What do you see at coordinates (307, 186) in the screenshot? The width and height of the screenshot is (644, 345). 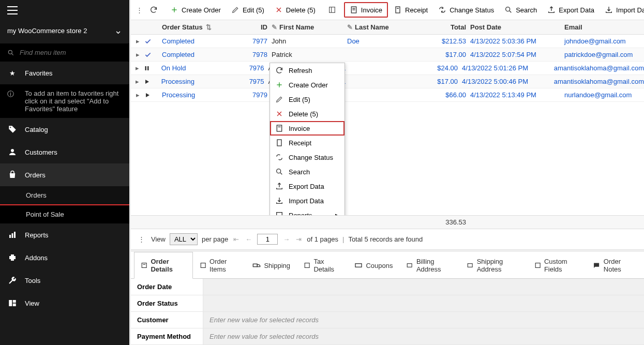 I see `ctx-export: Export Data` at bounding box center [307, 186].